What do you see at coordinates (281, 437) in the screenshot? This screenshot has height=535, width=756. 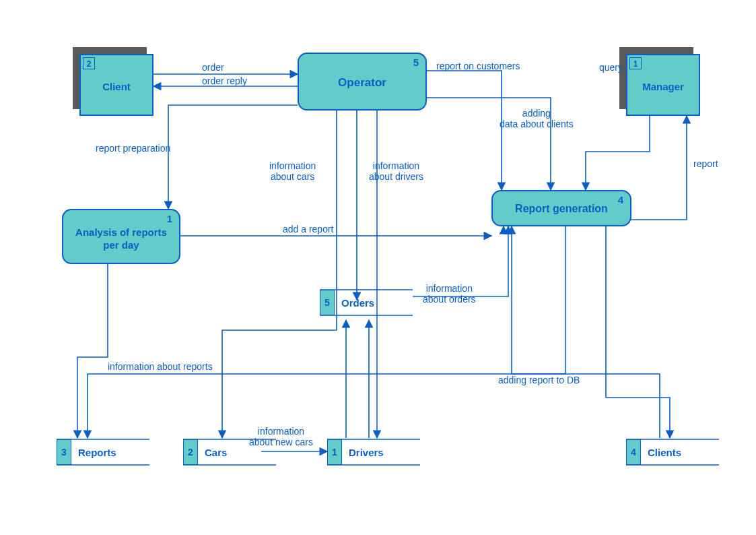 I see `edge-info-new-cars: information about new cars` at bounding box center [281, 437].